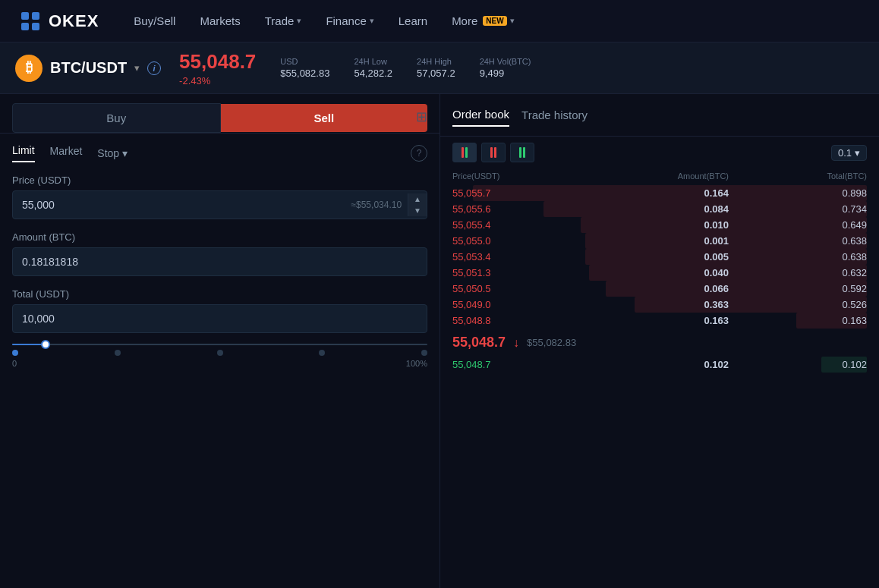 This screenshot has height=588, width=879. I want to click on midprice-value: 55,048.7, so click(479, 343).